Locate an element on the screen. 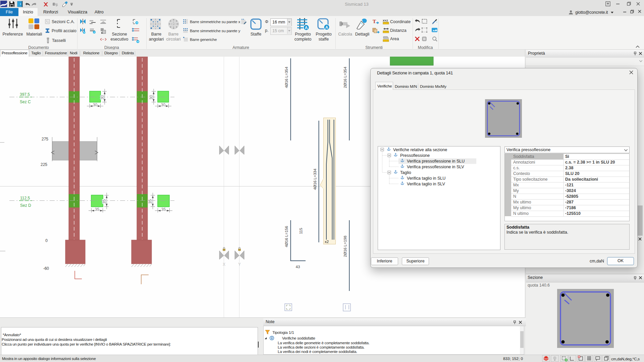 This screenshot has height=362, width=644. svg-text: -125510 is located at coordinates (573, 214).